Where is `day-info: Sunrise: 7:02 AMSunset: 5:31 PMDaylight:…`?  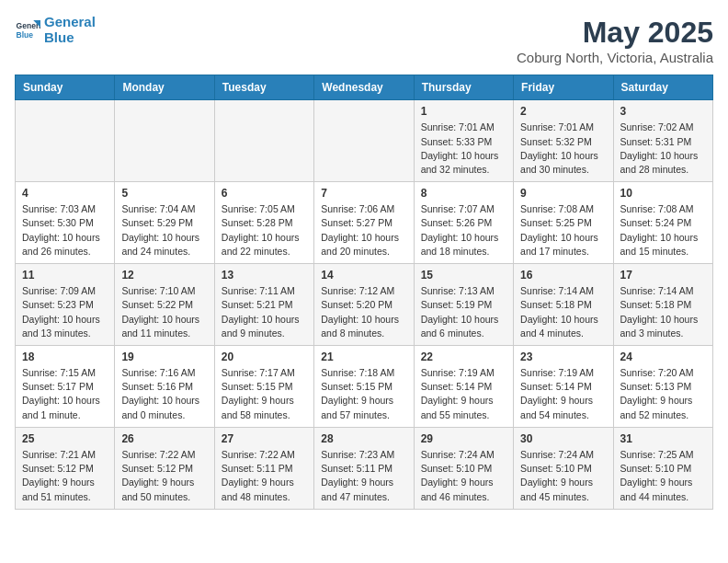
day-info: Sunrise: 7:02 AMSunset: 5:31 PMDaylight:… is located at coordinates (664, 149).